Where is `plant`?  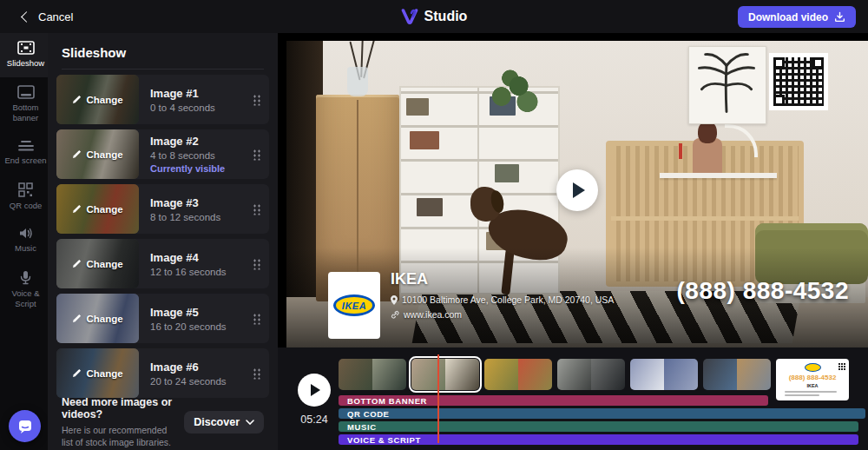
plant is located at coordinates (513, 91).